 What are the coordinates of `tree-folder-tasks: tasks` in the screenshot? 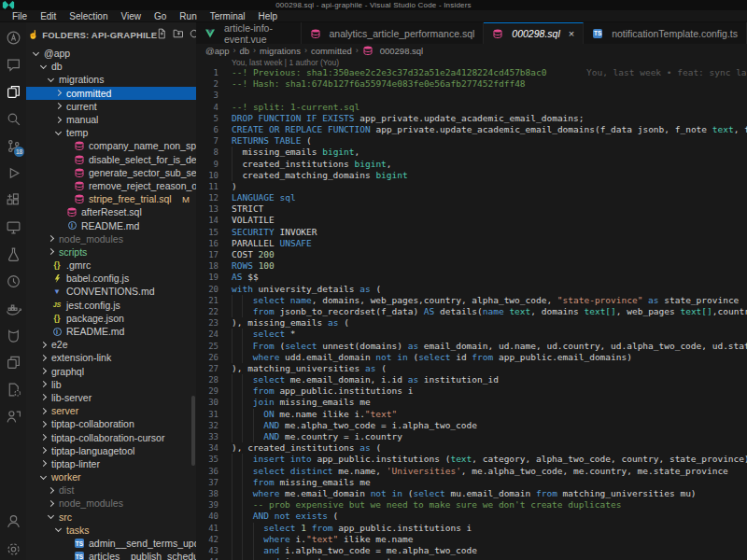 It's located at (111, 530).